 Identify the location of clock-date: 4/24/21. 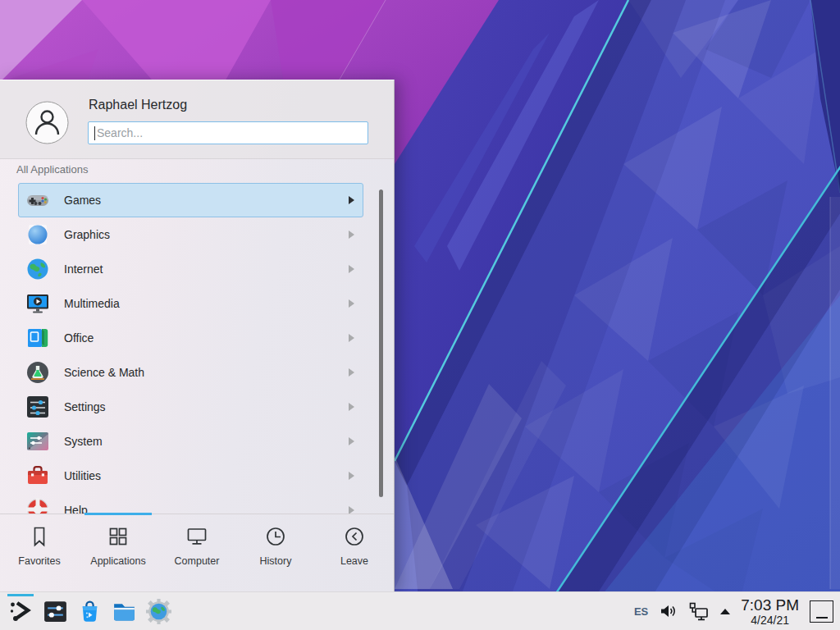
(769, 620).